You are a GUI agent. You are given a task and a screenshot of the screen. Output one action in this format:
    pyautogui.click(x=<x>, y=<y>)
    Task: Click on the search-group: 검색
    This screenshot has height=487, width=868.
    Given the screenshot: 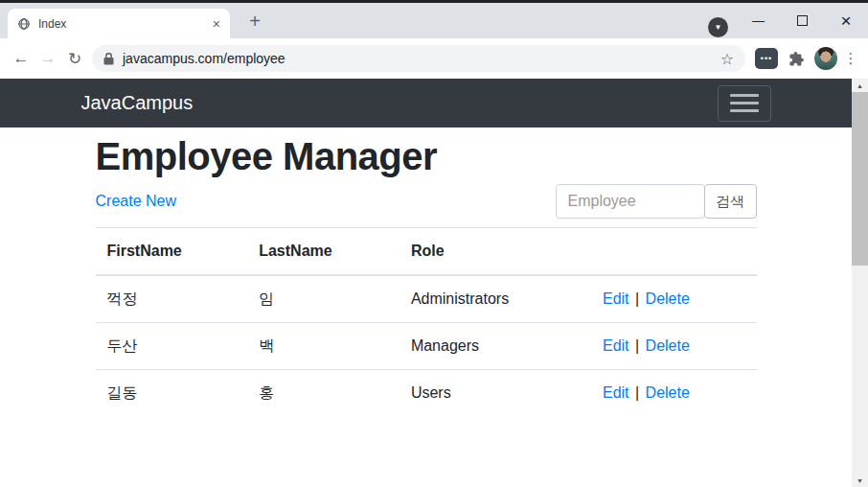 What is the action you would take?
    pyautogui.click(x=656, y=201)
    